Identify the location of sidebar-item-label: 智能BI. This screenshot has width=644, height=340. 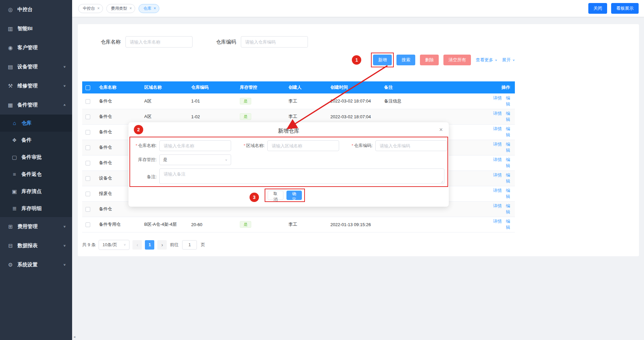
(25, 29).